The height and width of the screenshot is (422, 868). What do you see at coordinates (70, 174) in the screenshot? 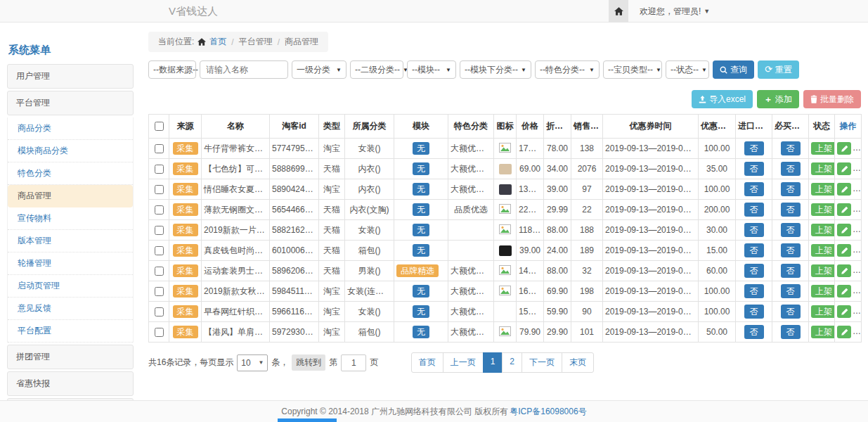
I see `sidebar-item-feature-category: 特色分类` at bounding box center [70, 174].